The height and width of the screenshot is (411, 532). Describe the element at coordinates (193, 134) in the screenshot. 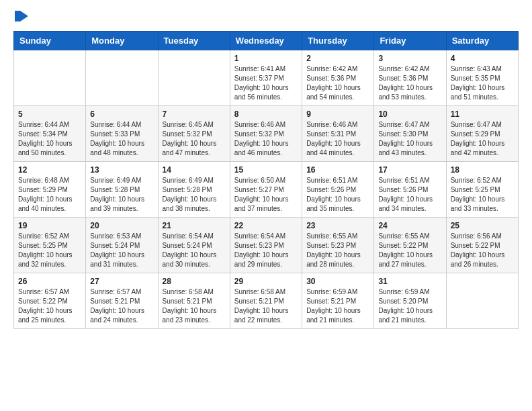

I see `day-cell: 7Sunrise: 6:45 AM Sunset: 5:32 PM Daylig…` at that location.